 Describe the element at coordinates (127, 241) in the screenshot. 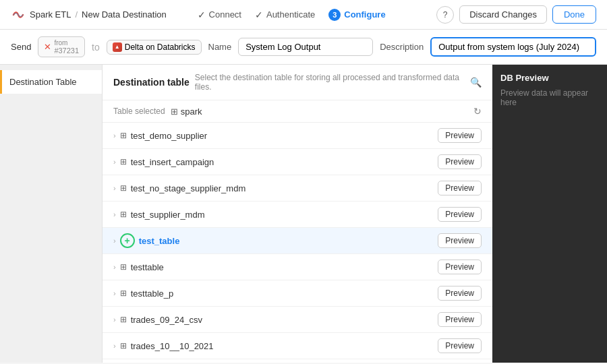

I see `plus-circle-icon: +` at that location.